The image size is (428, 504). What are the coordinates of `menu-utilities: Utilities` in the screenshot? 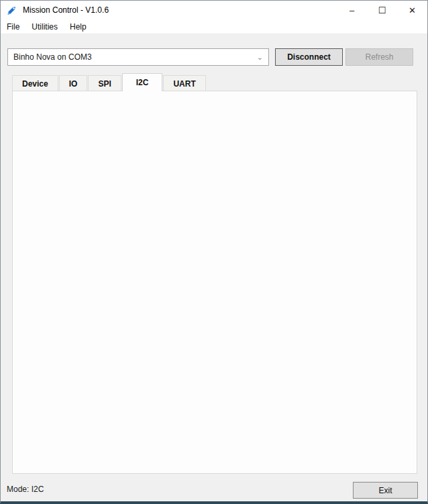 It's located at (44, 27).